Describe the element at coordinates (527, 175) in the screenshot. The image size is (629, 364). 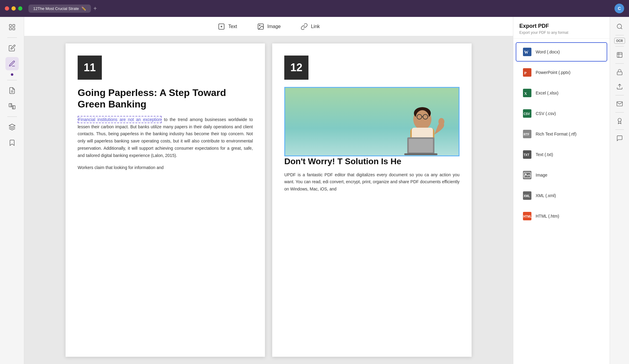
I see `image-export-icon` at that location.